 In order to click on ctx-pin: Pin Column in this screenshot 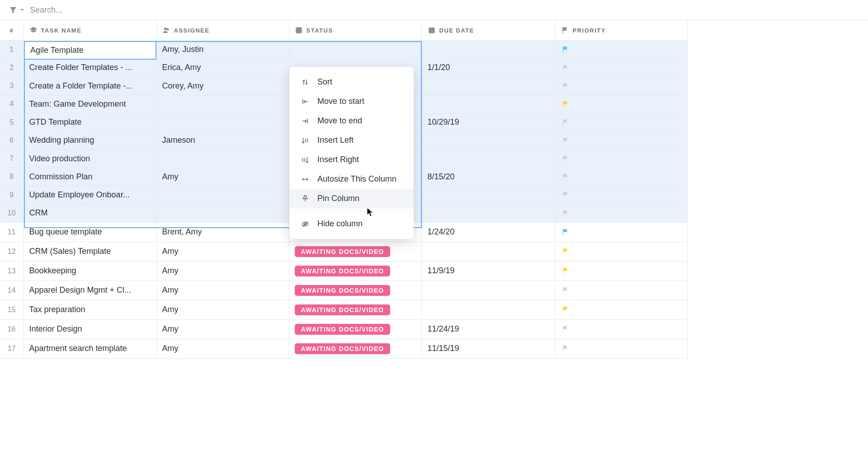, I will do `click(352, 199)`.